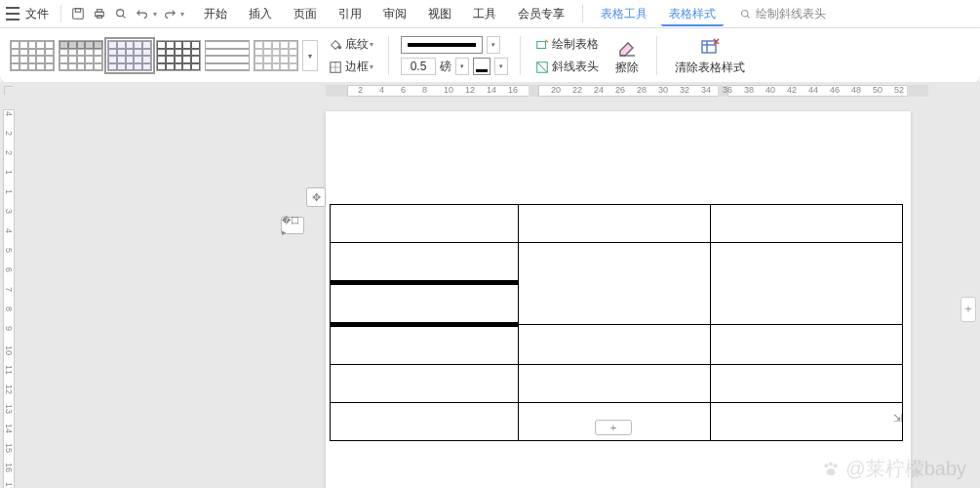 Image resolution: width=980 pixels, height=488 pixels. Describe the element at coordinates (490, 57) in the screenshot. I see `ribbon: ▾ 底纹 ▾ 边框 ▾ ▾ 0.5 磅 ▾ ▾ 绘制表格` at that location.